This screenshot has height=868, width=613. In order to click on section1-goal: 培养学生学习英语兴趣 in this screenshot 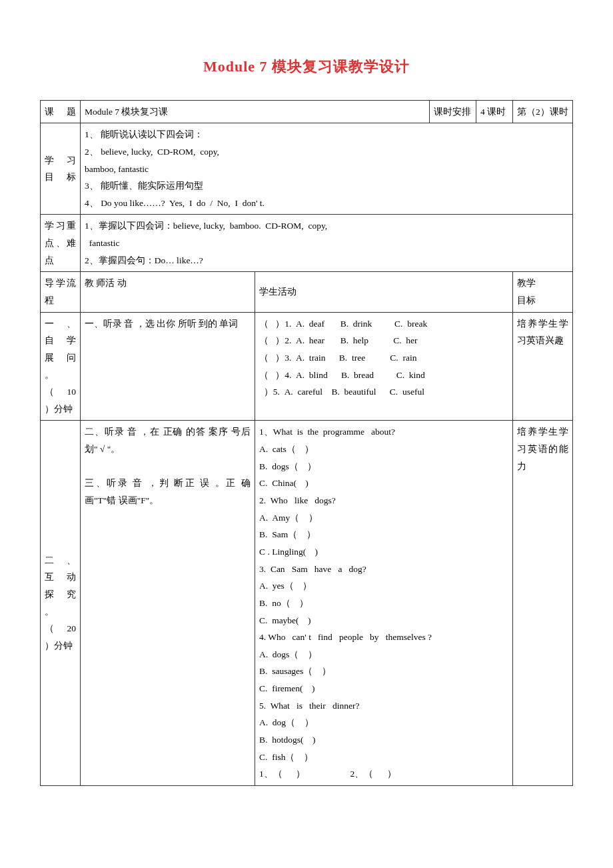, I will do `click(543, 367)`.